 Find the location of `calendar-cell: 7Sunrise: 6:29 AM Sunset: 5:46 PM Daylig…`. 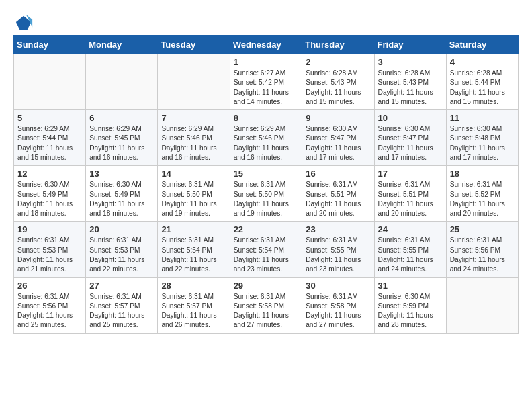

calendar-cell: 7Sunrise: 6:29 AM Sunset: 5:46 PM Daylig… is located at coordinates (193, 138).